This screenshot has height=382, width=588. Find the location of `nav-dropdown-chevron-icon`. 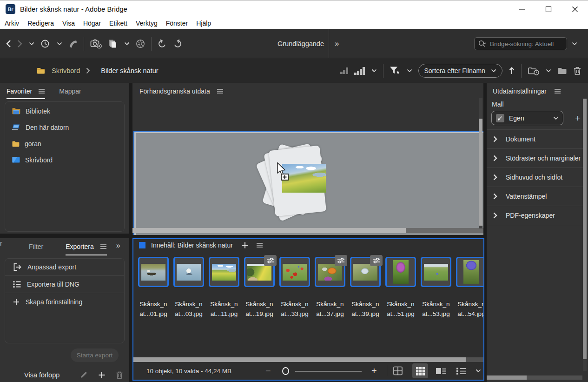

nav-dropdown-chevron-icon is located at coordinates (32, 44).